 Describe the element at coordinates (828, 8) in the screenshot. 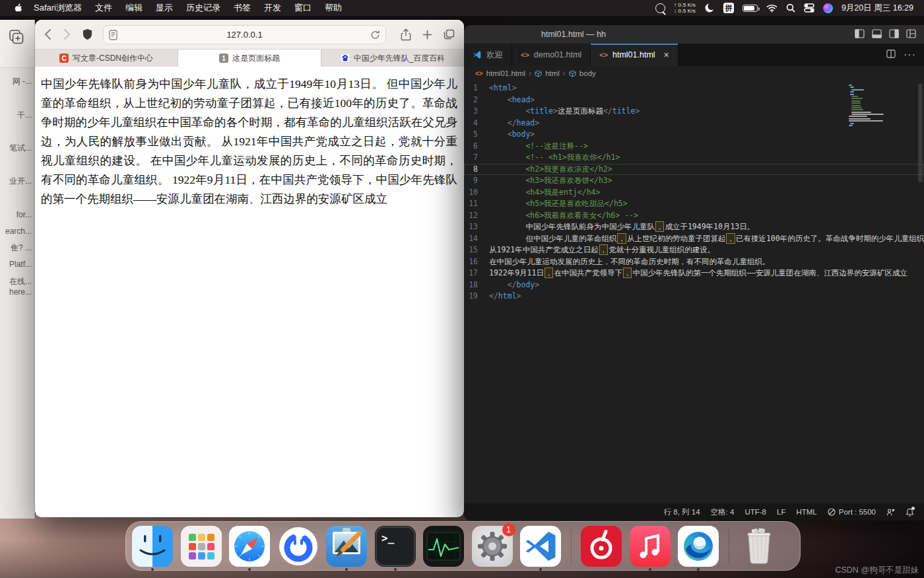

I see `siri-icon` at that location.